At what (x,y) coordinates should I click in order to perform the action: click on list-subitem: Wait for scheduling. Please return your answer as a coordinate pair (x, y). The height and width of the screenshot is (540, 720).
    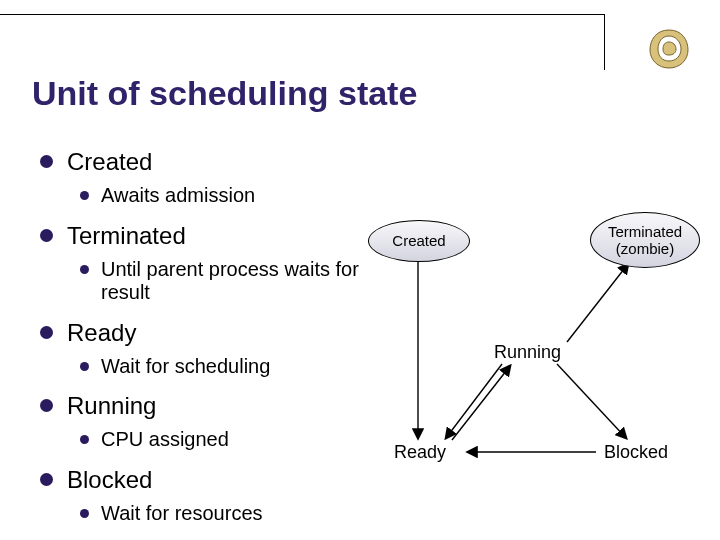
    Looking at the image, I should click on (220, 367).